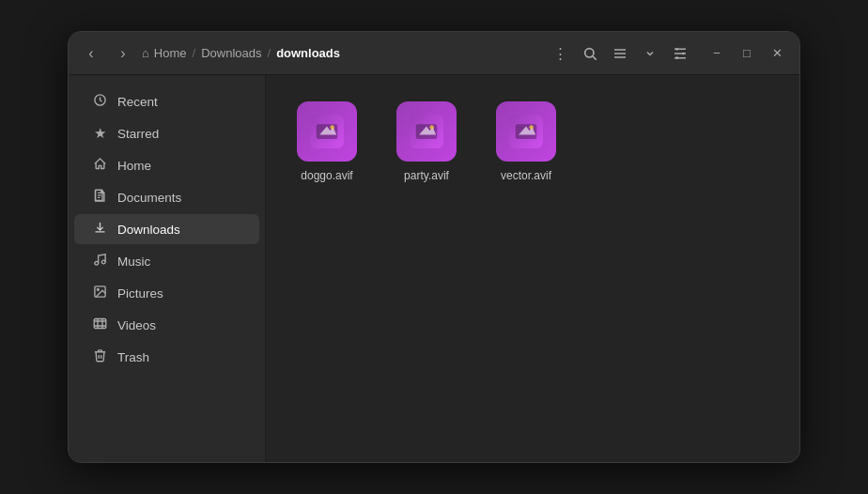  Describe the element at coordinates (194, 53) in the screenshot. I see `breadcrumb-sep-1: /` at that location.